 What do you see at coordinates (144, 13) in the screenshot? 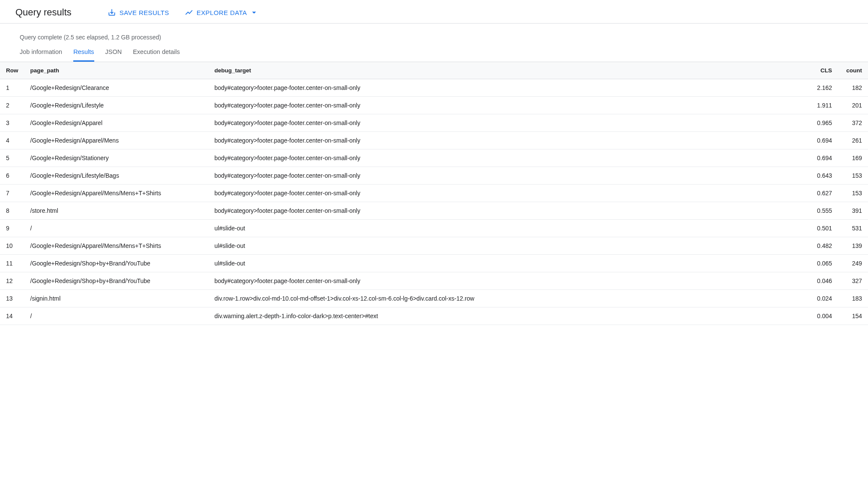
I see `save-results-label: SAVE RESULTS` at bounding box center [144, 13].